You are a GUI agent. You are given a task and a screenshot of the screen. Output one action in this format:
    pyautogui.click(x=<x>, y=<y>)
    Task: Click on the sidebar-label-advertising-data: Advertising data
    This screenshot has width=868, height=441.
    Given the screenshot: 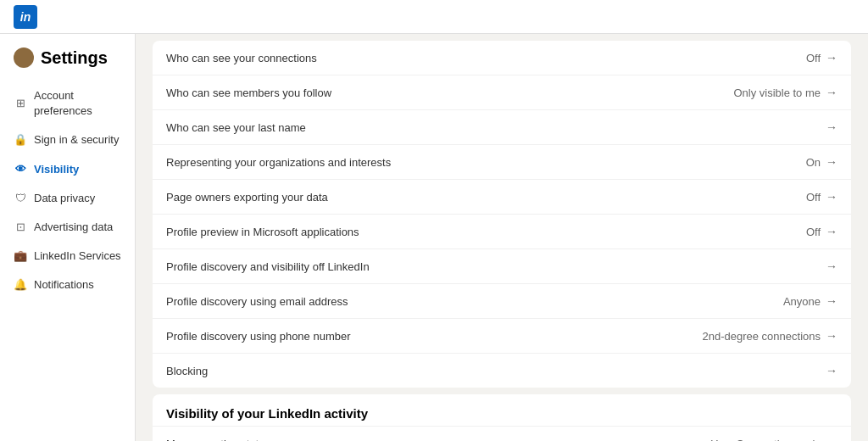 What is the action you would take?
    pyautogui.click(x=73, y=227)
    